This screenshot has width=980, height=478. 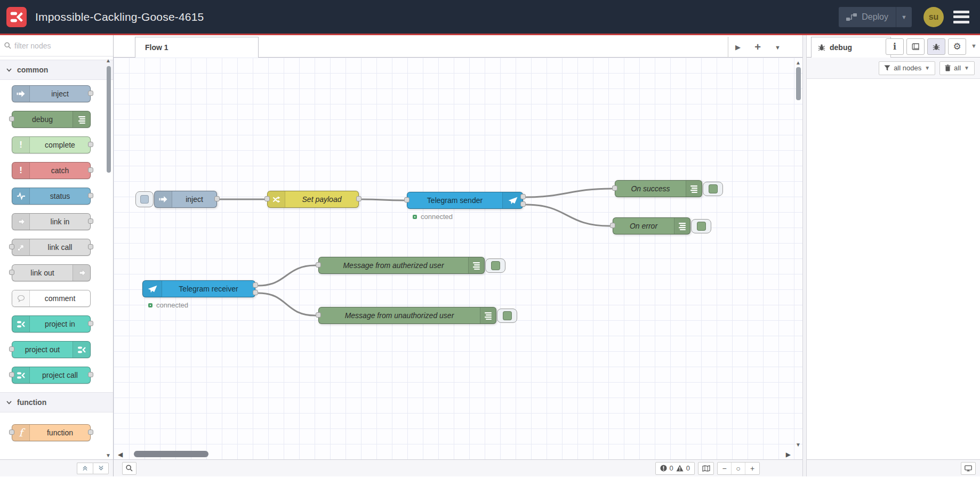 What do you see at coordinates (51, 298) in the screenshot?
I see `palette-node-comment: comment` at bounding box center [51, 298].